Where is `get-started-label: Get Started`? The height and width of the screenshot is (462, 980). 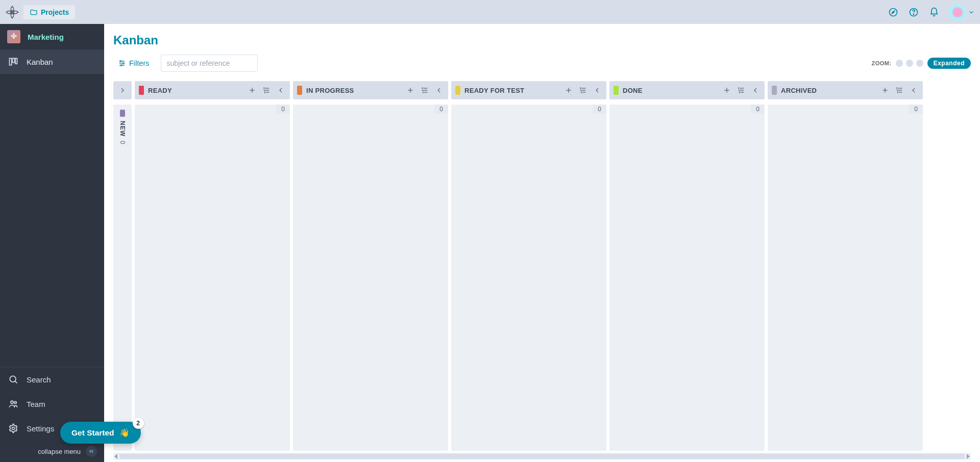
get-started-label: Get Started is located at coordinates (93, 433).